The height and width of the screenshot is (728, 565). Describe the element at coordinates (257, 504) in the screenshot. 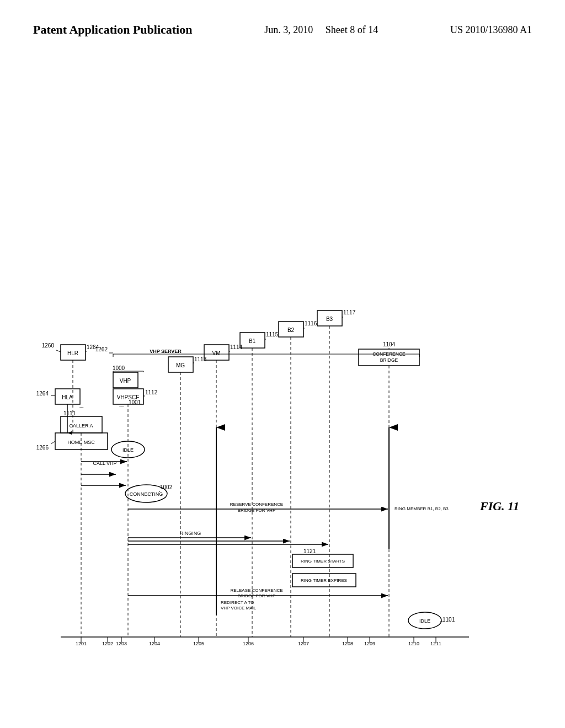

I see `reserve-bridge-label-1: RESERVE CONFERENCE` at that location.